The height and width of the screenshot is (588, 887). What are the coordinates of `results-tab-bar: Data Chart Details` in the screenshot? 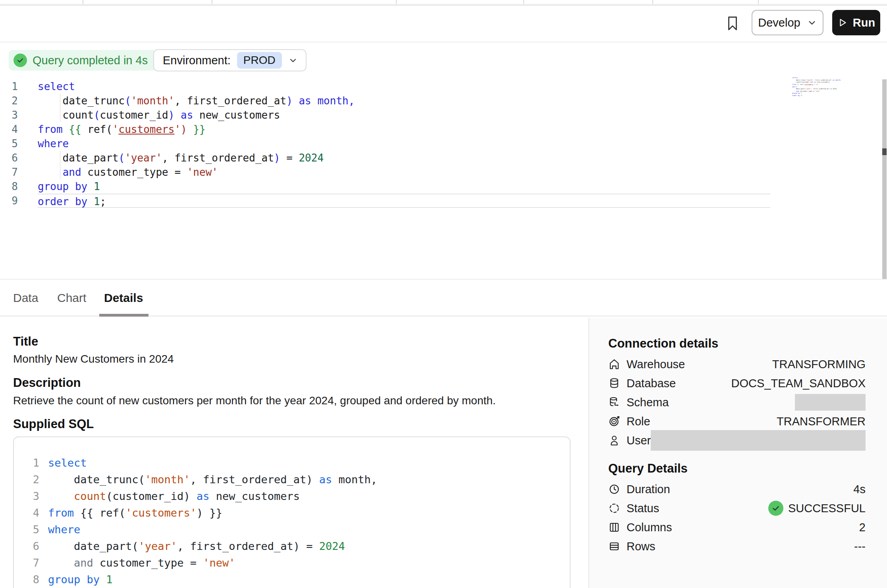 It's located at (444, 298).